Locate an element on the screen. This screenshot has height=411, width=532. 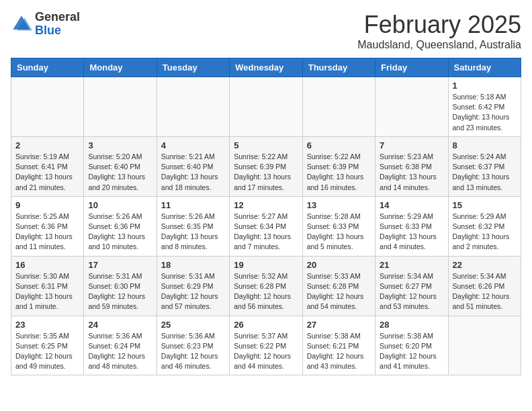
day-number: 15 is located at coordinates (485, 205).